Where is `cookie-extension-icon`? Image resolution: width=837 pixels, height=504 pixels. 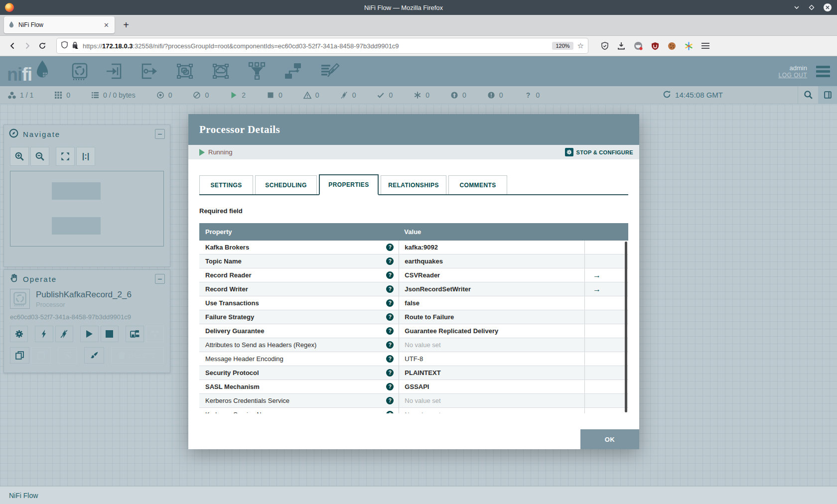 cookie-extension-icon is located at coordinates (672, 46).